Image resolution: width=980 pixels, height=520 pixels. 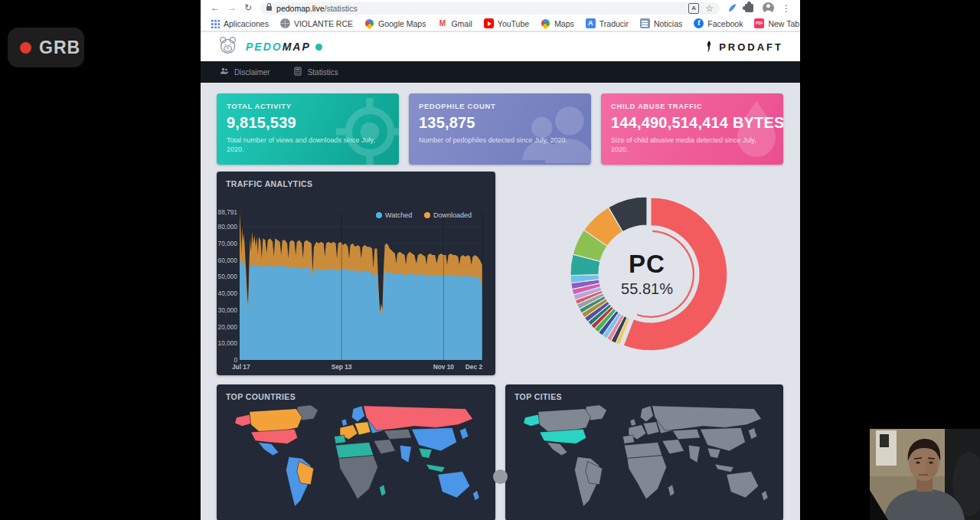 I want to click on region-mexico, so click(x=557, y=449).